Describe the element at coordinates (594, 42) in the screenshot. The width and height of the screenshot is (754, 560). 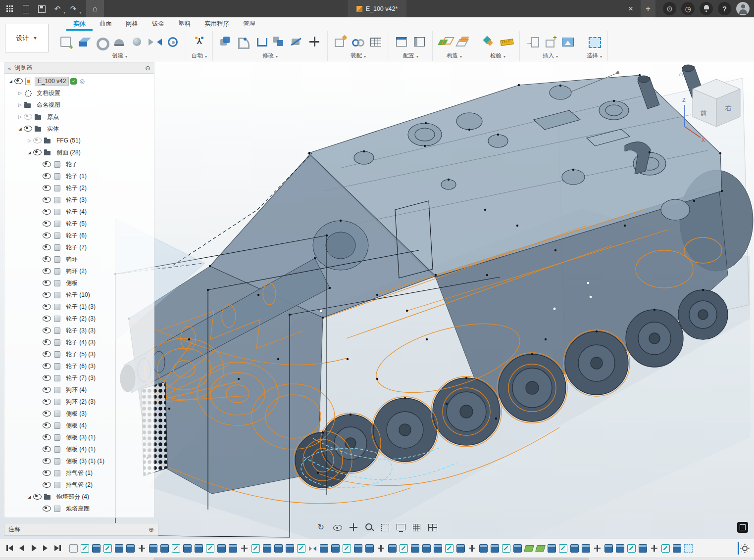
I see `select-icon` at that location.